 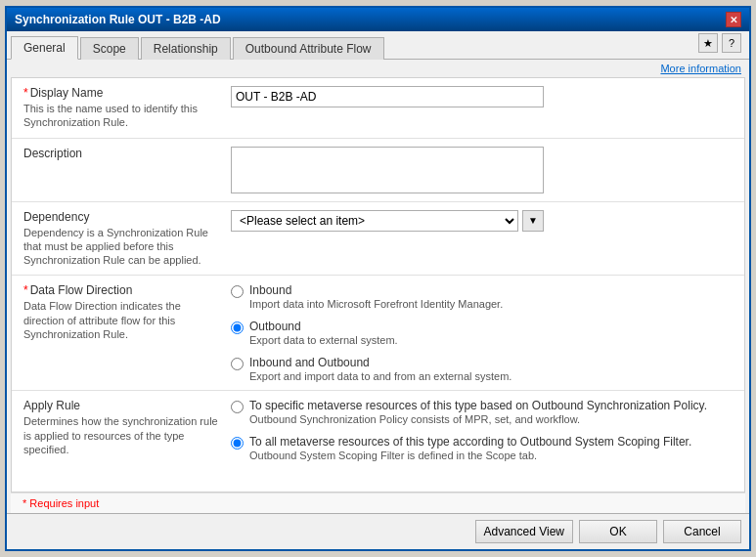 I want to click on dependency-input-col: <Please select an item> ▼, so click(x=481, y=238).